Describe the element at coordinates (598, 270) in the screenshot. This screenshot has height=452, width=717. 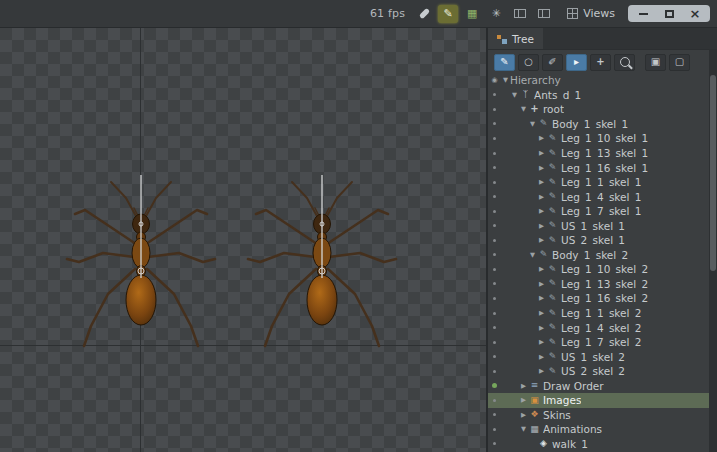
I see `tree-row-leg-1-10-skel-2: ▶✎Leg_1_10_skel_2_` at that location.